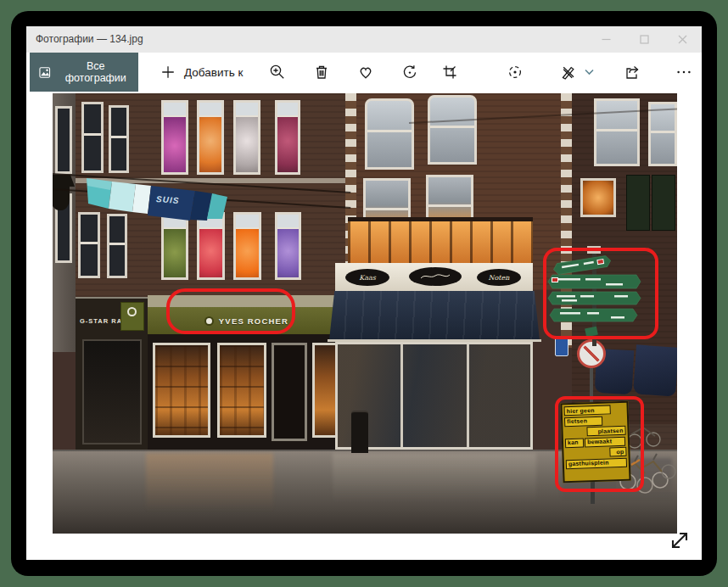  I want to click on trash-icon, so click(322, 72).